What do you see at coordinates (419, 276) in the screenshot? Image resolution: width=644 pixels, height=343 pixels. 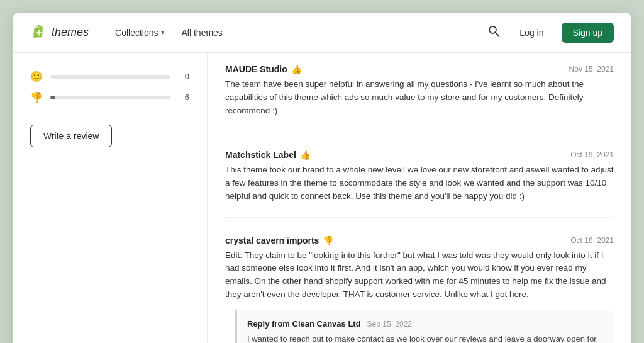 I see `review-body: Edit: They claim to be "looking into thi…` at bounding box center [419, 276].